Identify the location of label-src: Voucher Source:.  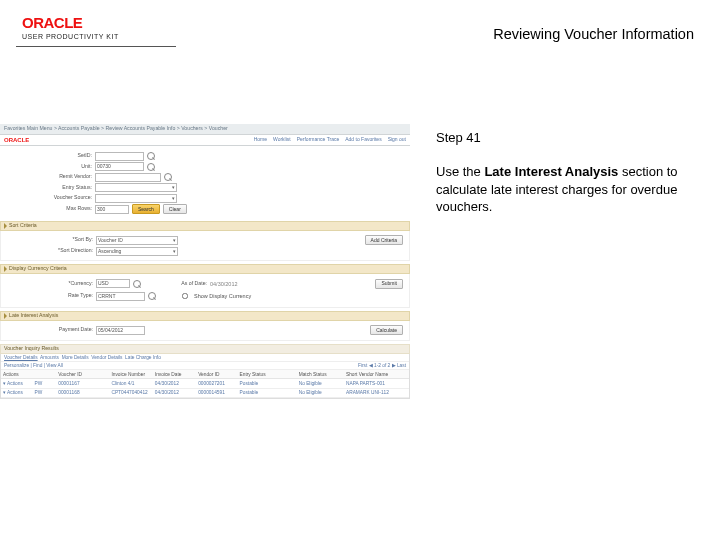
(61, 198).